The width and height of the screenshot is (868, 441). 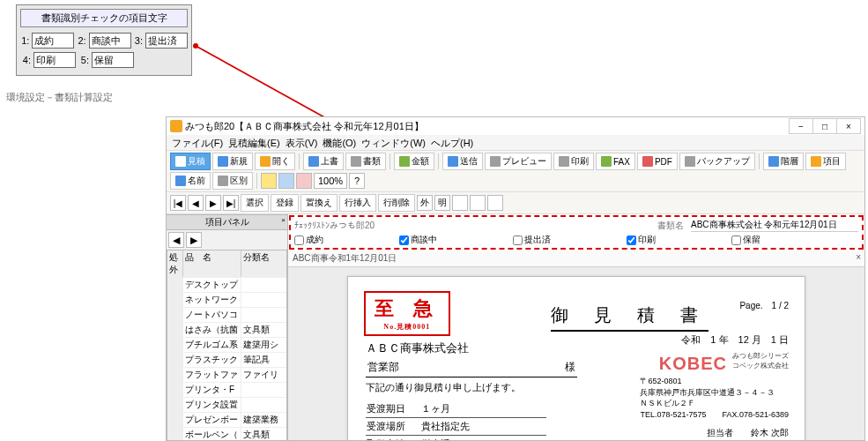 I want to click on logo: KOBEC, so click(x=693, y=363).